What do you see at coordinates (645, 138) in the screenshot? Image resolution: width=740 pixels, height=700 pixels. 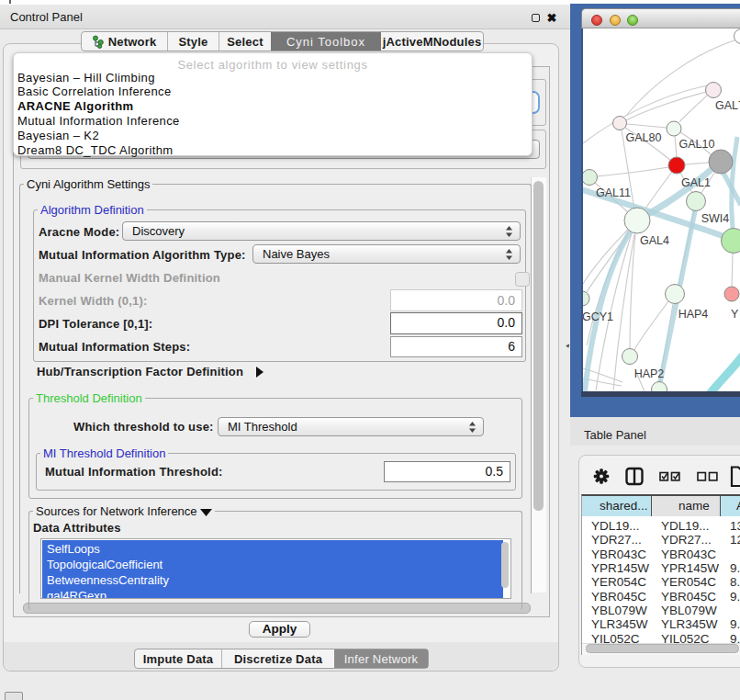 I see `svg-text: GAL80` at bounding box center [645, 138].